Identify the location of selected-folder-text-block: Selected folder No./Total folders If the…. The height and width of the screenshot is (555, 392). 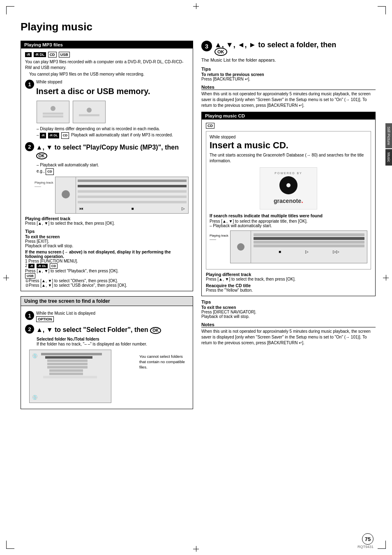
(113, 342).